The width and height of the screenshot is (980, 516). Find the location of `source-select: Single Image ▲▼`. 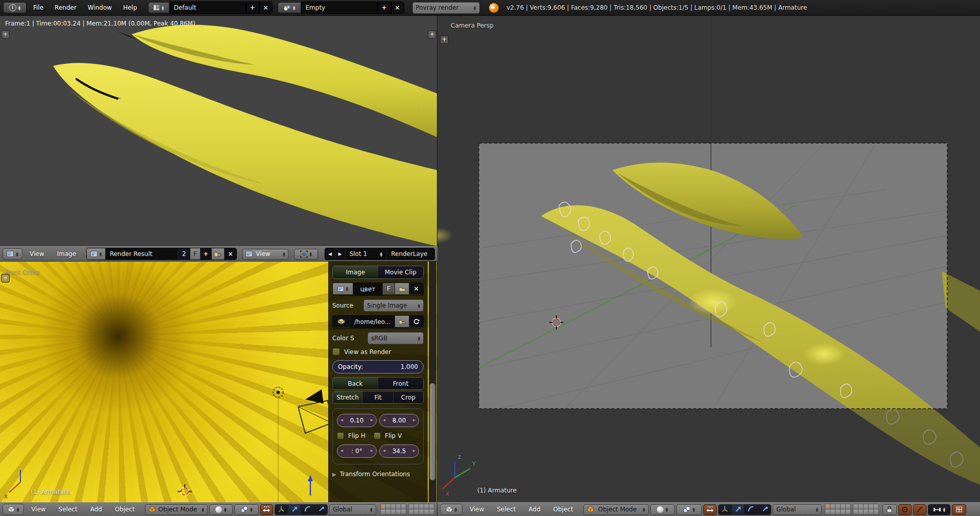

source-select: Single Image ▲▼ is located at coordinates (394, 306).